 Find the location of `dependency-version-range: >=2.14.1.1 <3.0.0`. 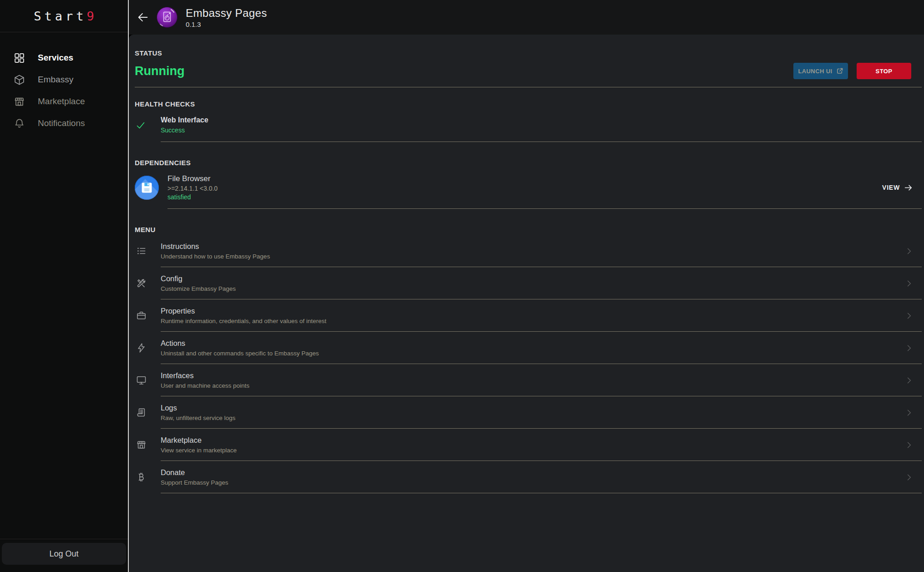

dependency-version-range: >=2.14.1.1 <3.0.0 is located at coordinates (193, 188).